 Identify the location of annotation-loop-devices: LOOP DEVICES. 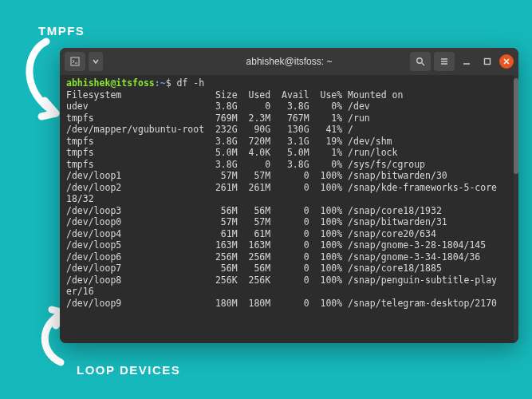
(128, 370).